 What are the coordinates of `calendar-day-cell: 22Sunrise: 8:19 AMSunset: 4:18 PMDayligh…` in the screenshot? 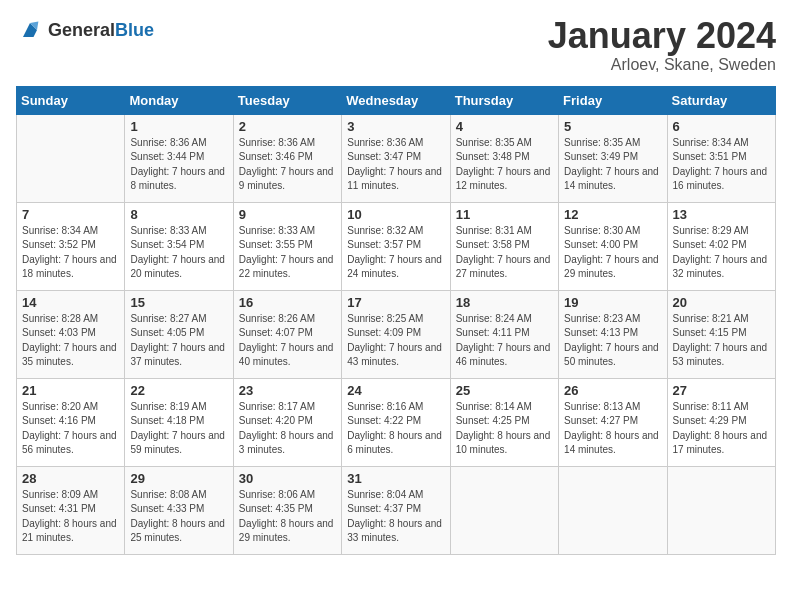 It's located at (179, 422).